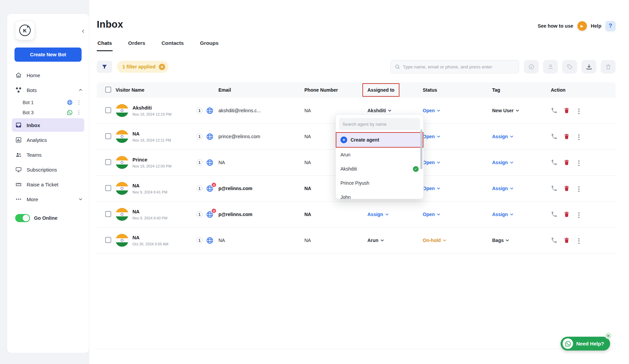 This screenshot has height=364, width=629. Describe the element at coordinates (608, 67) in the screenshot. I see `bulk-delete-button` at that location.